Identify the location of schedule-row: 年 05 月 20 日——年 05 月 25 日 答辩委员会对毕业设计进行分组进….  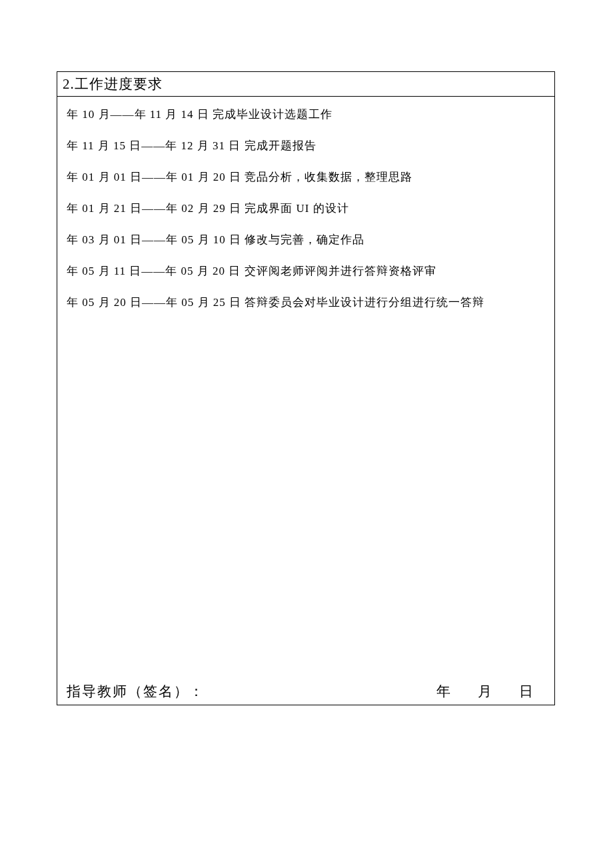
(306, 303).